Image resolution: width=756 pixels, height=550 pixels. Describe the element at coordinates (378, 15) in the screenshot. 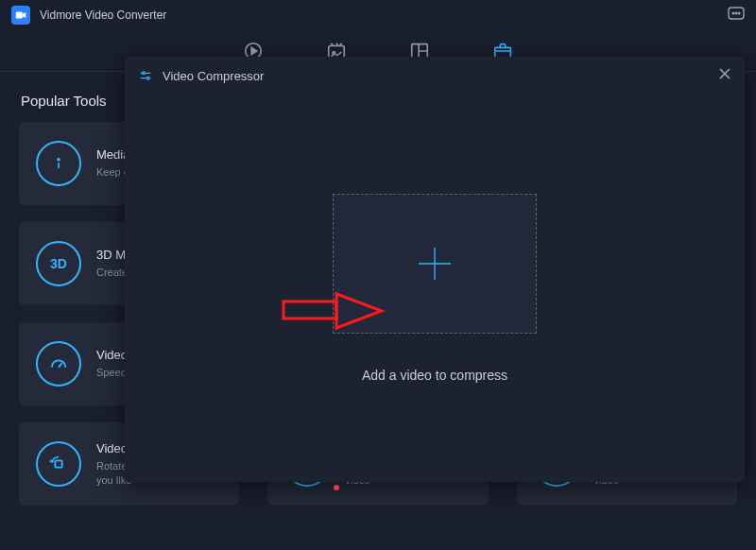

I see `titlebar: Vidmore Video Converter` at that location.